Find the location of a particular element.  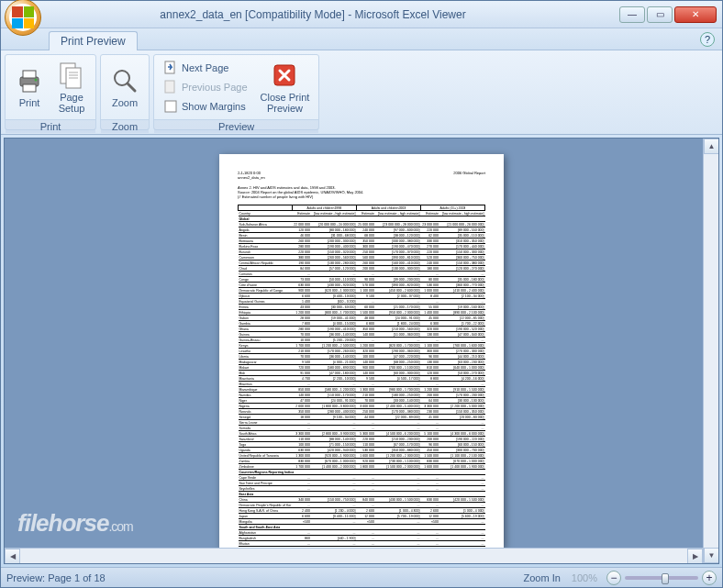

office-button is located at coordinates (23, 18).